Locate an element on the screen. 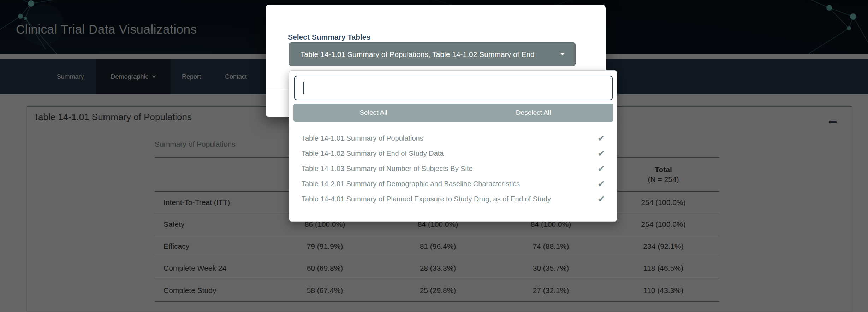  modal-input-label: Select Summary Tables is located at coordinates (329, 37).